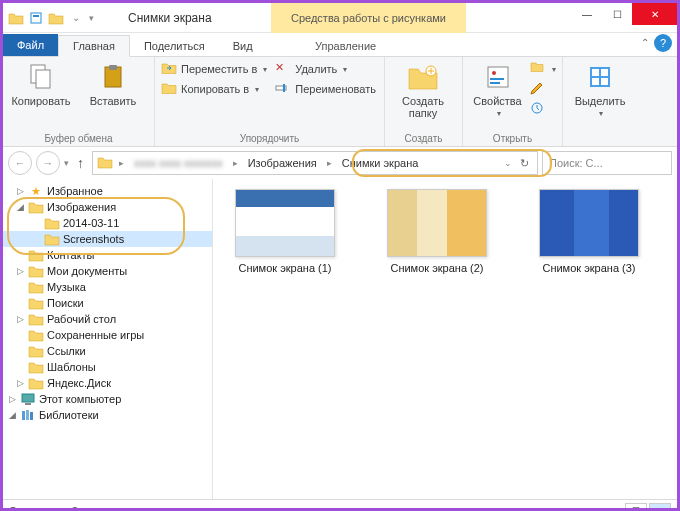 This screenshot has width=680, height=511. What do you see at coordinates (617, 14) in the screenshot?
I see `maximize-button: ☐` at bounding box center [617, 14].